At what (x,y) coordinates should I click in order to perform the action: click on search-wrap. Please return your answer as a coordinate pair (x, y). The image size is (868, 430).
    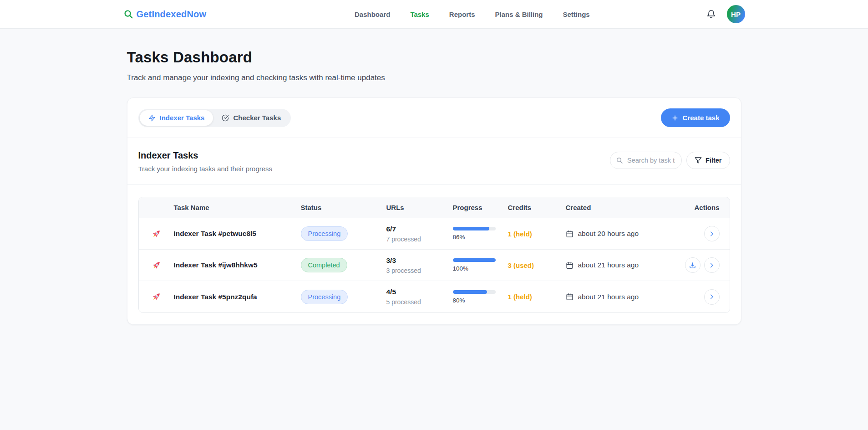
    Looking at the image, I should click on (646, 160).